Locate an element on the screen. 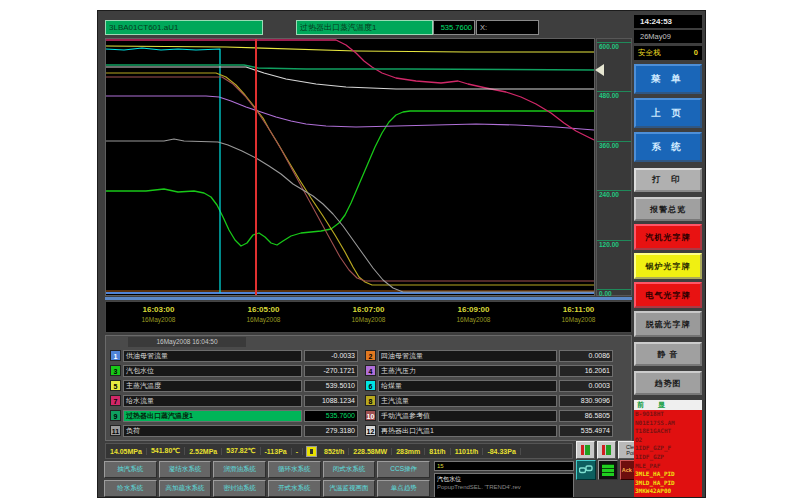 The height and width of the screenshot is (500, 800). pen-cursor-value: 535.7600 is located at coordinates (331, 416).